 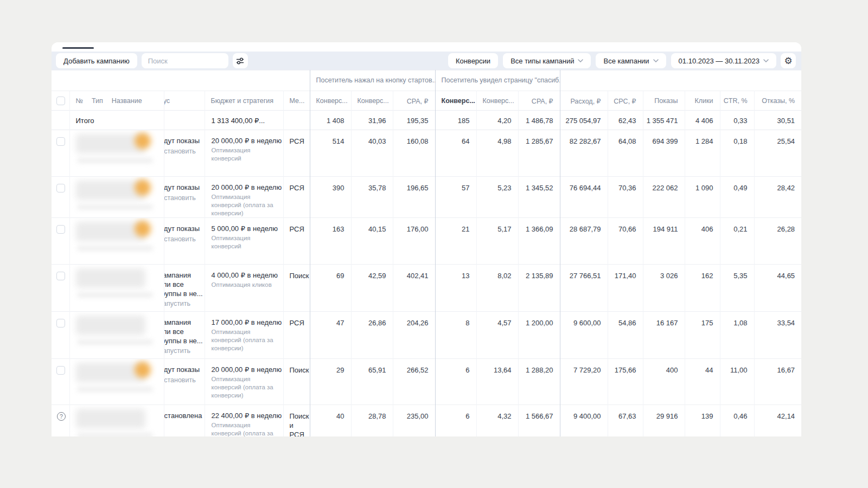 What do you see at coordinates (184, 101) in the screenshot?
I see `column-header-status: Статус` at bounding box center [184, 101].